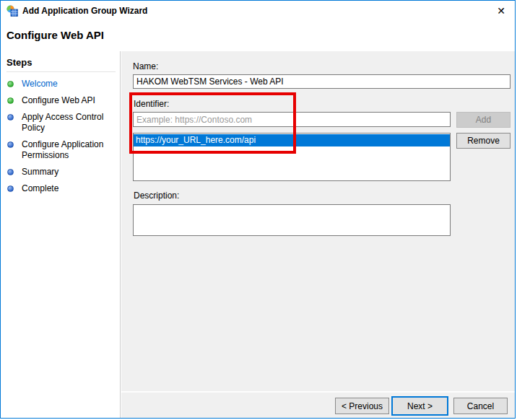 This screenshot has height=420, width=517. I want to click on identifier-listbox: https://your_URL_here.com/api, so click(292, 157).